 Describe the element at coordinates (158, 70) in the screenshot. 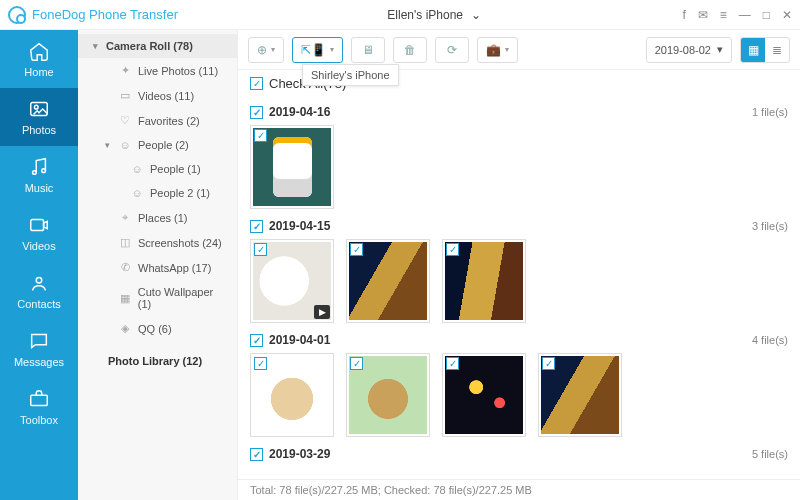

I see `tree-item: ✦Live Photos (11)` at that location.